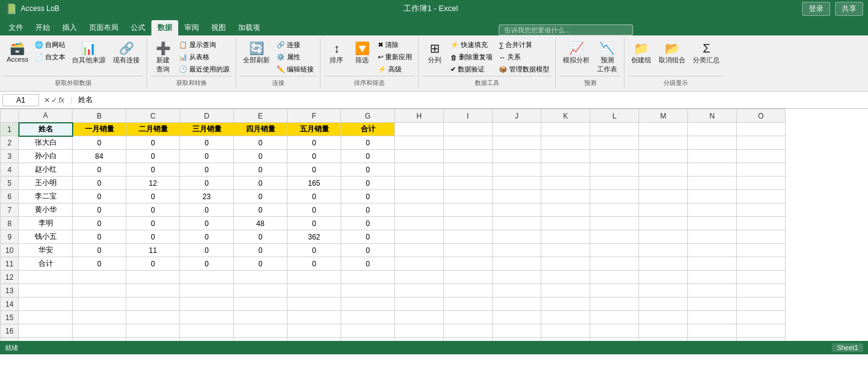 This screenshot has height=391, width=868. I want to click on btn-quick-fill: ⚡ 快速填充, so click(471, 45).